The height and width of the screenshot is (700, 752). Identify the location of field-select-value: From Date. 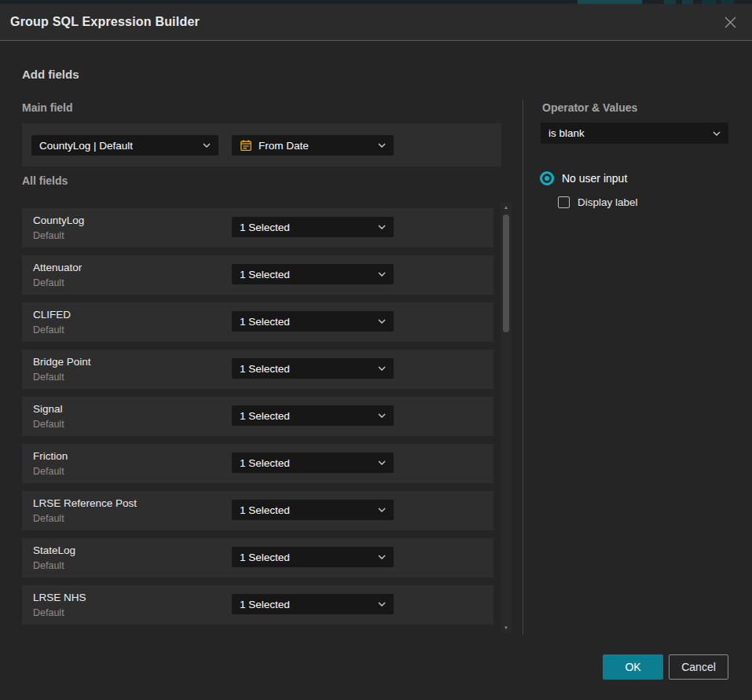
(284, 146).